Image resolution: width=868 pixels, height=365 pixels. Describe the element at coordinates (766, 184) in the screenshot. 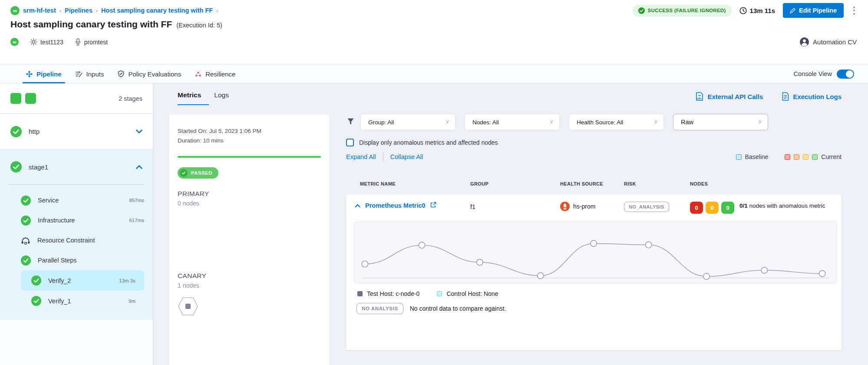

I see `col-nodes: NODES` at that location.